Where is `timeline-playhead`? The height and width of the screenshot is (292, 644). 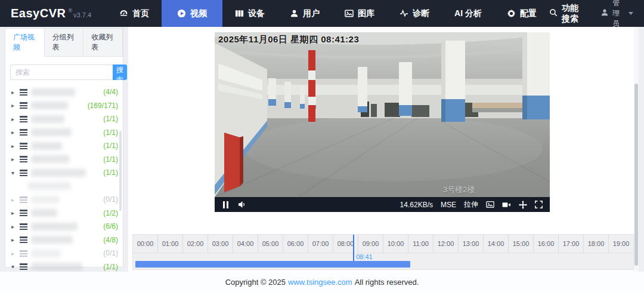
timeline-playhead is located at coordinates (354, 248).